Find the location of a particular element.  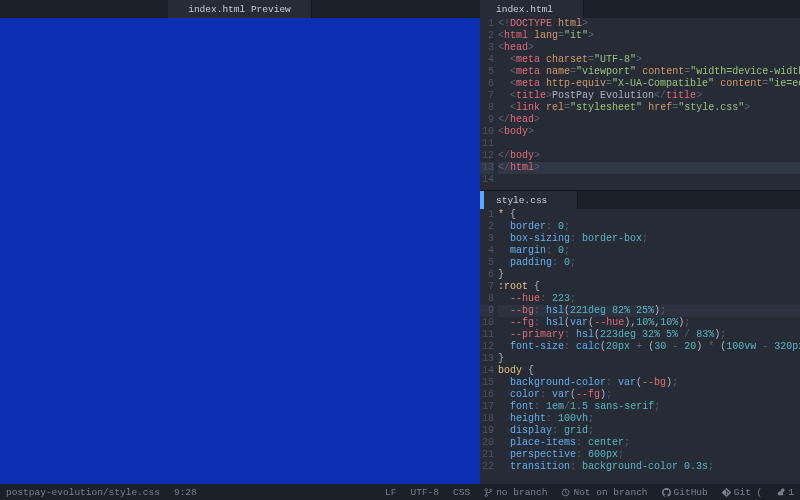

tab-index-html: index.html is located at coordinates (532, 9).